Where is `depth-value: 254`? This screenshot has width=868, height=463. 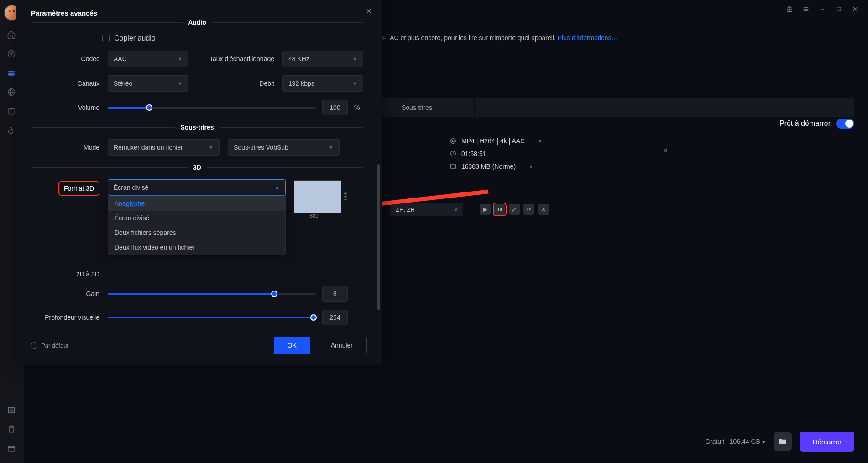 depth-value: 254 is located at coordinates (335, 317).